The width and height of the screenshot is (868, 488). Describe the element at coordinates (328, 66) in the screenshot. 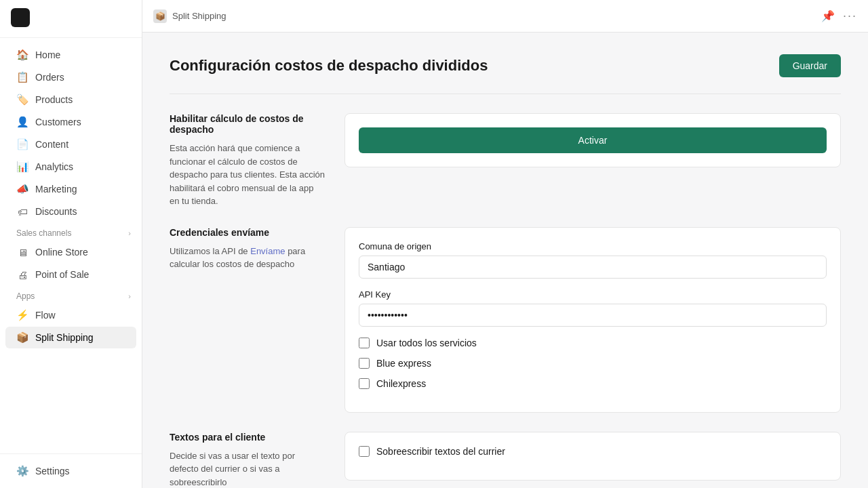

I see `page-title: Configuración costos de despacho dividid…` at that location.